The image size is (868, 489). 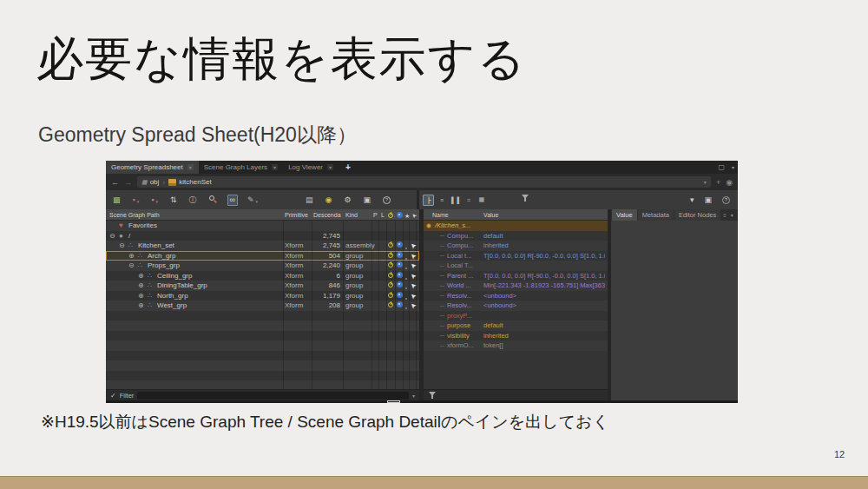 I want to click on path-segment-obj: ▦obj, so click(x=150, y=182).